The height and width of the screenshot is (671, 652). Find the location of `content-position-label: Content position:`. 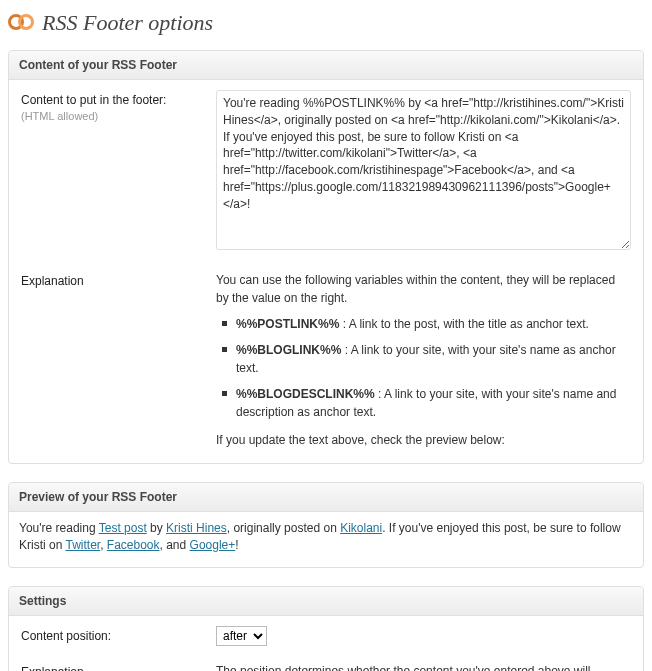

content-position-label: Content position: is located at coordinates (118, 635).